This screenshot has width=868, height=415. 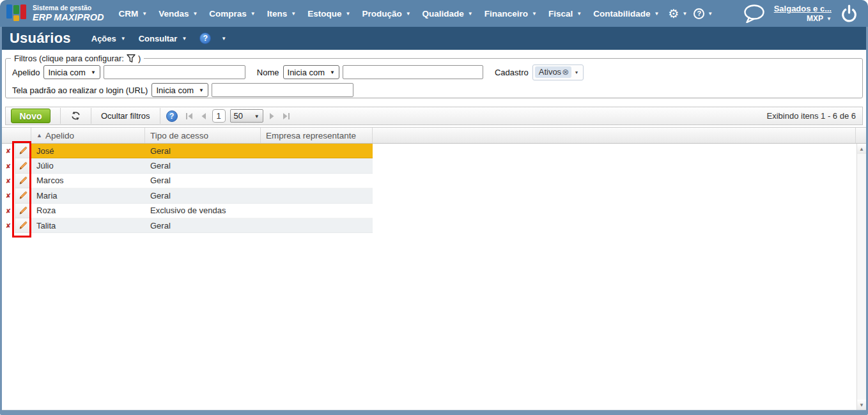 What do you see at coordinates (311, 72) in the screenshot?
I see `nome-operator-select: Inicia com ▼` at bounding box center [311, 72].